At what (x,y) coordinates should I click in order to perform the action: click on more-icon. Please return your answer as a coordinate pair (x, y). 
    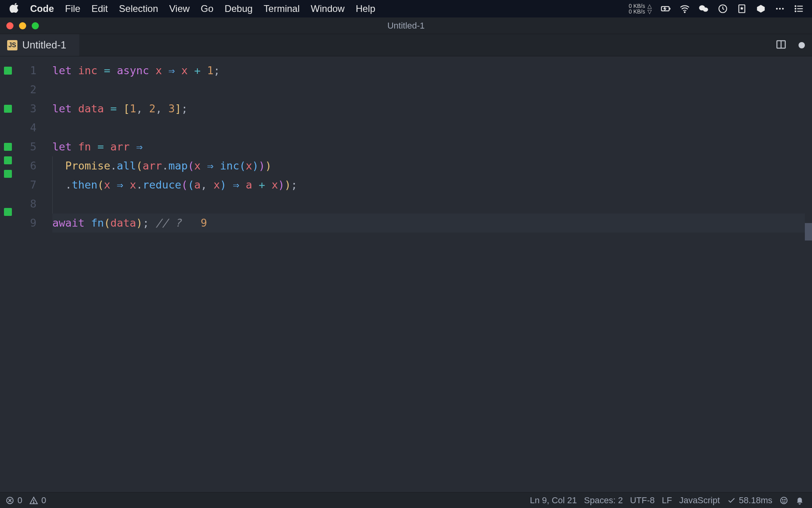
    Looking at the image, I should click on (780, 9).